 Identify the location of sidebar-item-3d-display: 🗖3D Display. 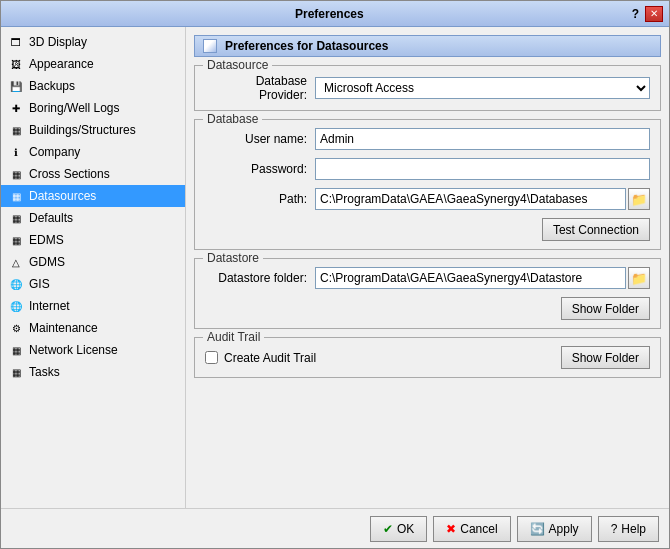
(93, 42).